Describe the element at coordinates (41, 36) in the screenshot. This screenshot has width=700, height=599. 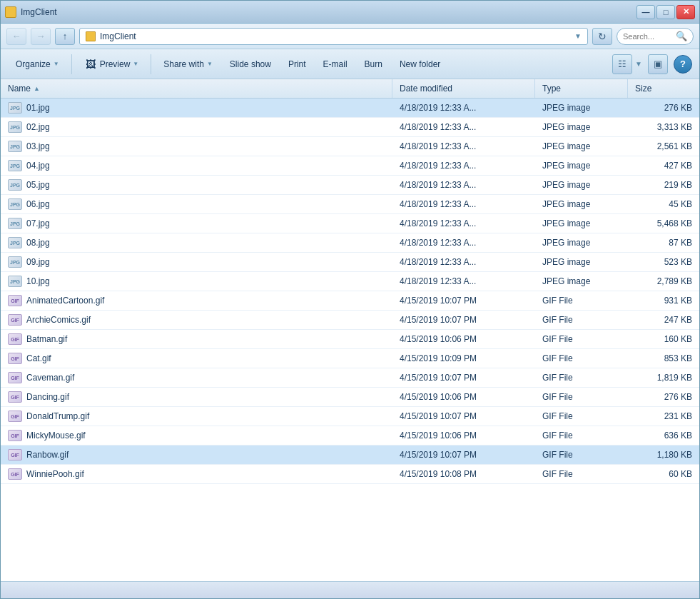
I see `forward-button: →` at that location.